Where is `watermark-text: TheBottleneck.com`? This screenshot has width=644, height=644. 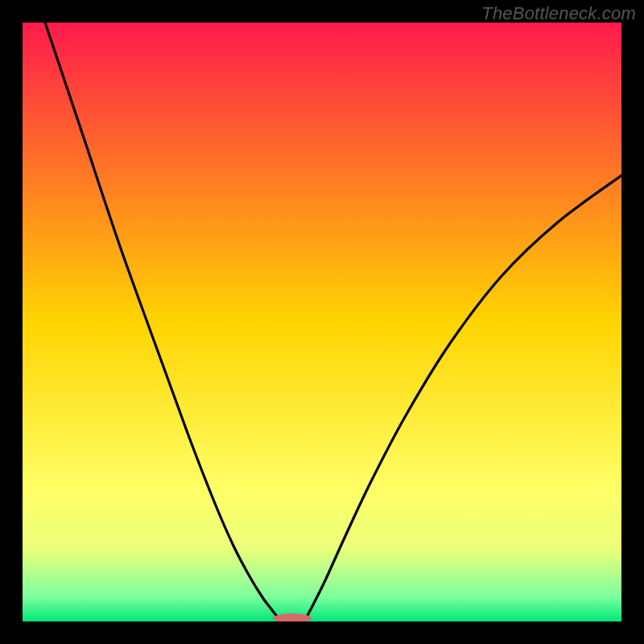 watermark-text: TheBottleneck.com is located at coordinates (559, 14).